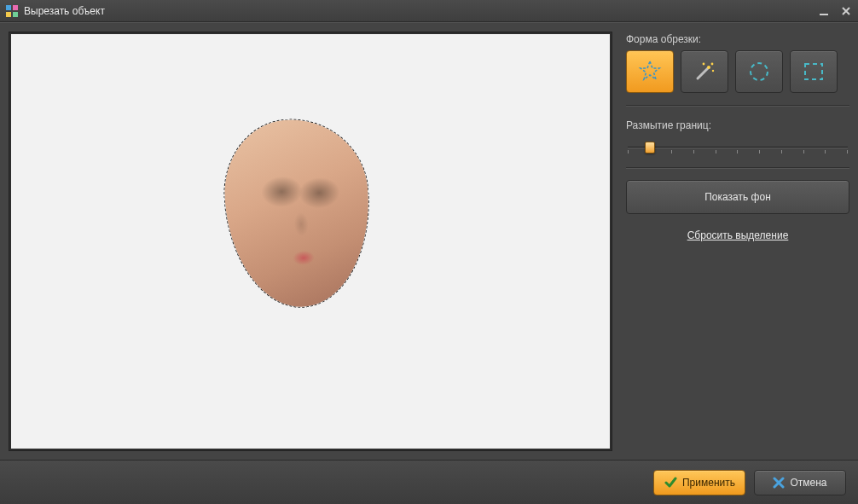 This screenshot has width=858, height=504. I want to click on reset-selection-link: Сбросить выделение, so click(738, 235).